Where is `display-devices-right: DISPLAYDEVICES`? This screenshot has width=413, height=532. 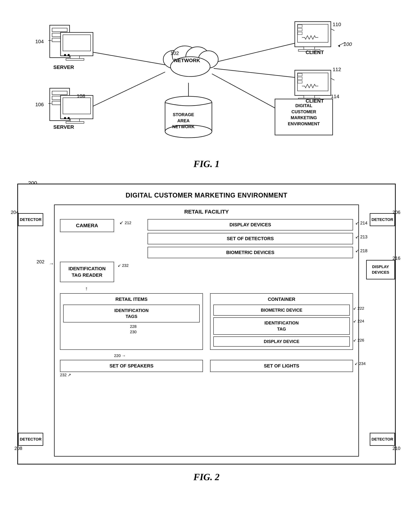
display-devices-right: DISPLAYDEVICES is located at coordinates (381, 270).